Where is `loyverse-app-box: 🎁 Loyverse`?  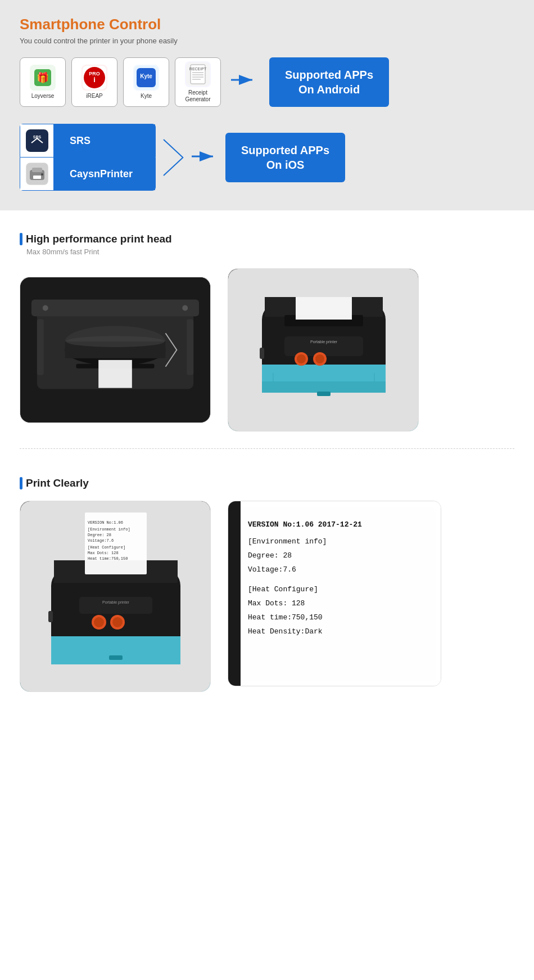
loyverse-app-box: 🎁 Loyverse is located at coordinates (43, 82).